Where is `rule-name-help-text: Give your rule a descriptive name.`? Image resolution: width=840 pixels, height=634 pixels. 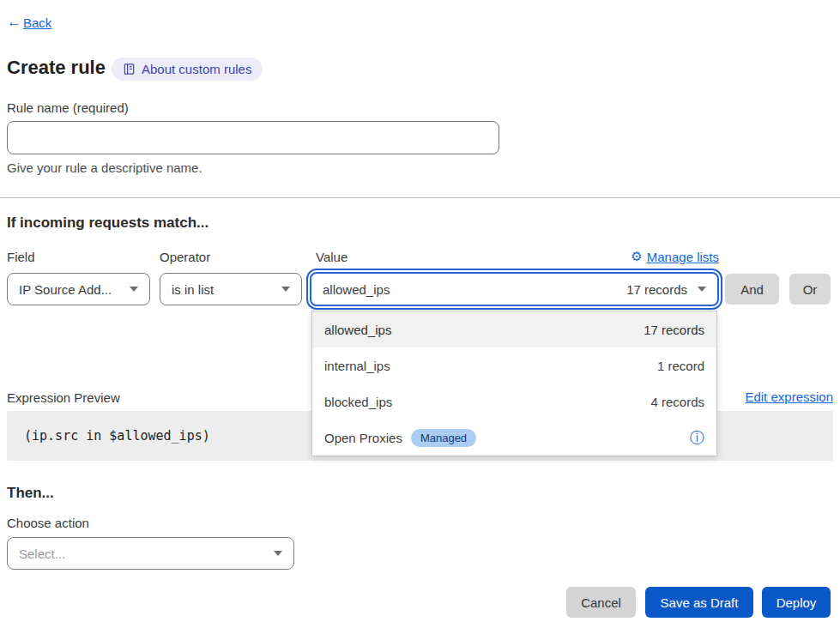
rule-name-help-text: Give your rule a descriptive name. is located at coordinates (105, 168).